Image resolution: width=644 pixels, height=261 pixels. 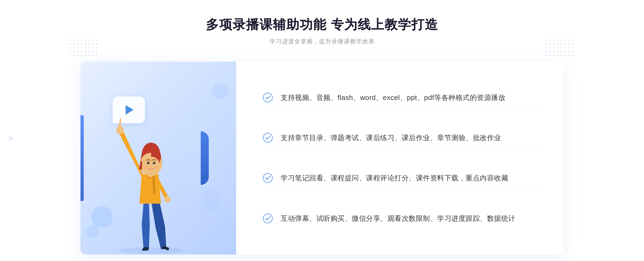 I want to click on page-title: 多项录播课辅助功能 专为线上教学打造, so click(x=322, y=25).